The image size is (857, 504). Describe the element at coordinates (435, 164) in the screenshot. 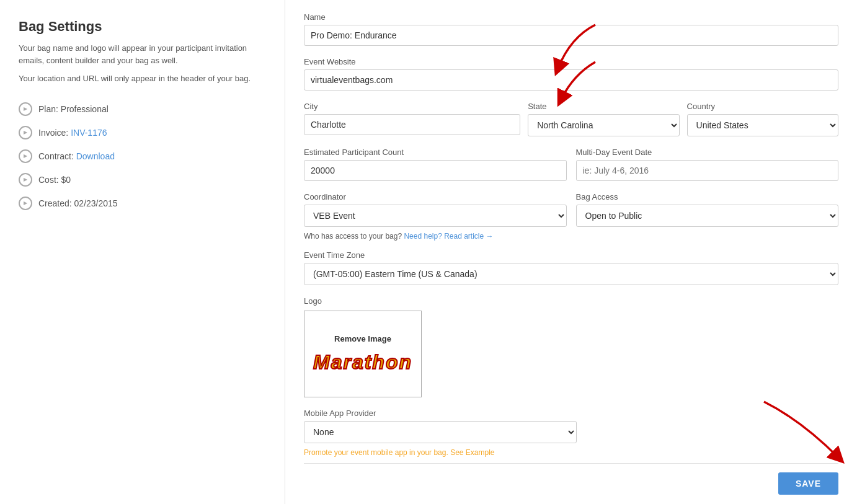

I see `est-count-group: Estimated Participant Count` at that location.